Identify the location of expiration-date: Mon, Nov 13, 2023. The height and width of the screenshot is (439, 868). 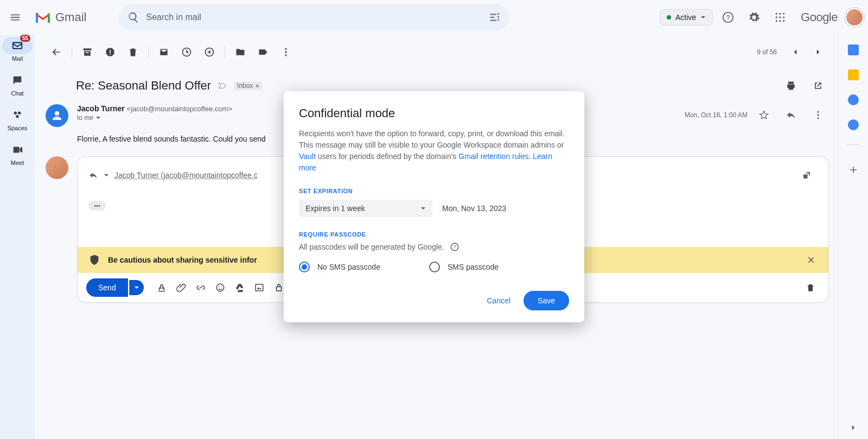
(474, 208).